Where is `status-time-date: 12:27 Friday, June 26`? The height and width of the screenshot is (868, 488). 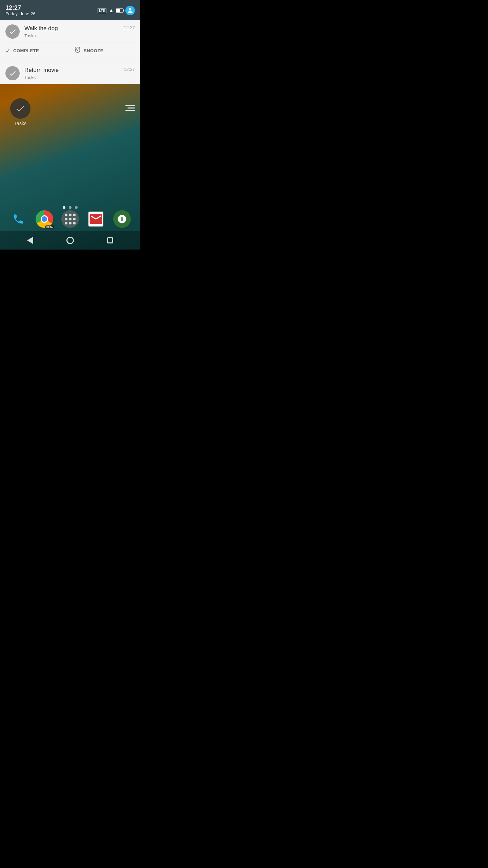
status-time-date: 12:27 Friday, June 26 is located at coordinates (20, 11).